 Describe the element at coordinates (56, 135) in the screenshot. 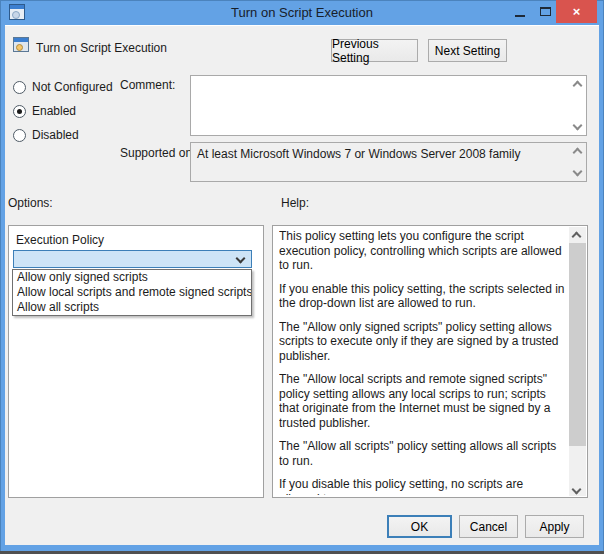

I see `radio-label: Disabled` at that location.